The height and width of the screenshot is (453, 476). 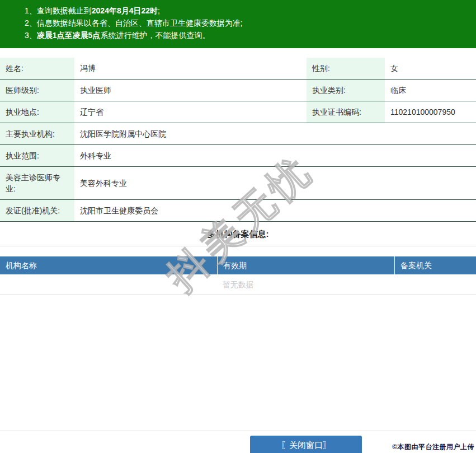 I want to click on close-window-button: 〖关闭窗口〗, so click(x=306, y=445).